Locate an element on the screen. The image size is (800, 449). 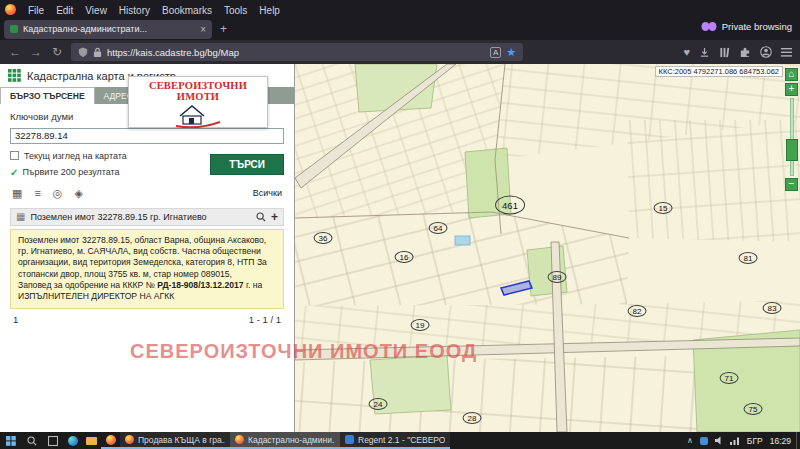
zoom-in-button: + is located at coordinates (792, 90).